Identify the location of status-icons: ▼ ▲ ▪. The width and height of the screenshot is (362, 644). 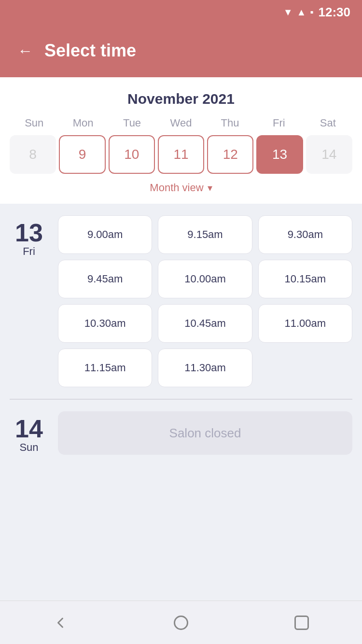
(298, 13).